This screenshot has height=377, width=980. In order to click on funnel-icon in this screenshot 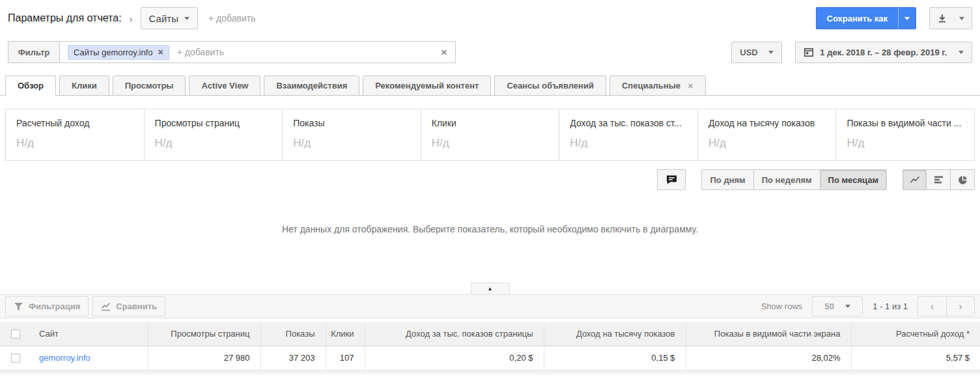, I will do `click(18, 306)`.